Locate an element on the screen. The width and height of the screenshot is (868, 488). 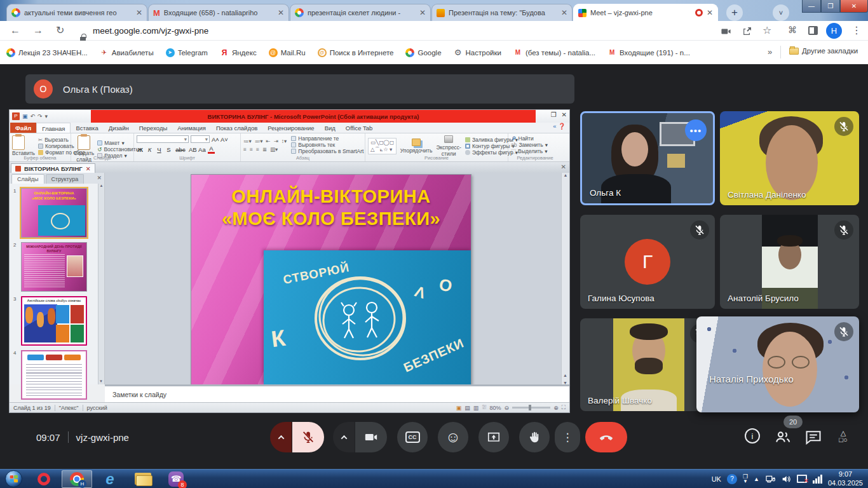
start-button is located at coordinates (14, 479).